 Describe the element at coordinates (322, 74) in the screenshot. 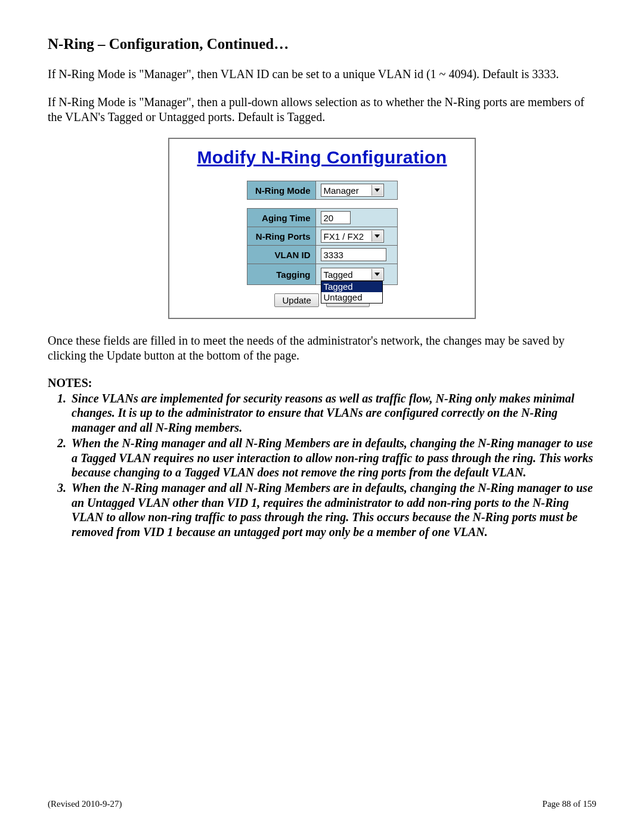

I see `paragraph-vlan-id: If N-Ring Mode is "Manager", then VLAN I…` at that location.